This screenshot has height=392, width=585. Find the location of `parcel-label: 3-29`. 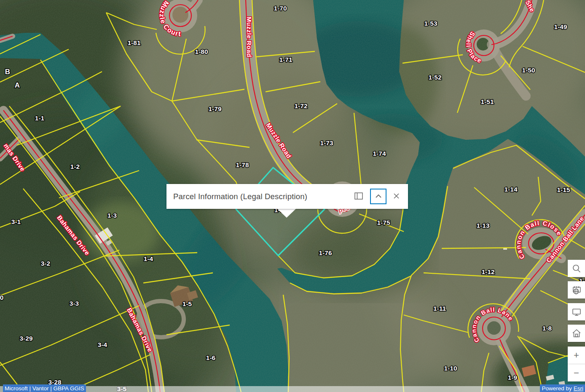

parcel-label: 3-29 is located at coordinates (26, 339).